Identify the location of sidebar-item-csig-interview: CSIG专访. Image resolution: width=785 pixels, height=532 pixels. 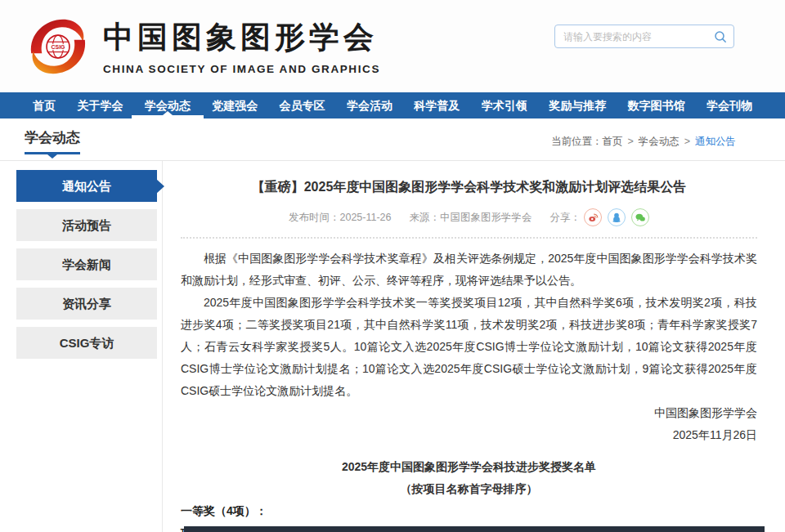
(87, 343).